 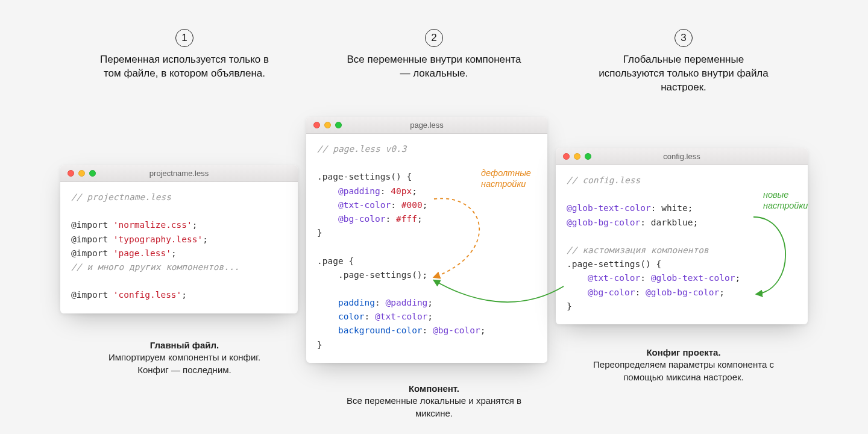 What do you see at coordinates (434, 67) in the screenshot?
I see `step-caption: Все переменные внутри компонента — локал…` at bounding box center [434, 67].